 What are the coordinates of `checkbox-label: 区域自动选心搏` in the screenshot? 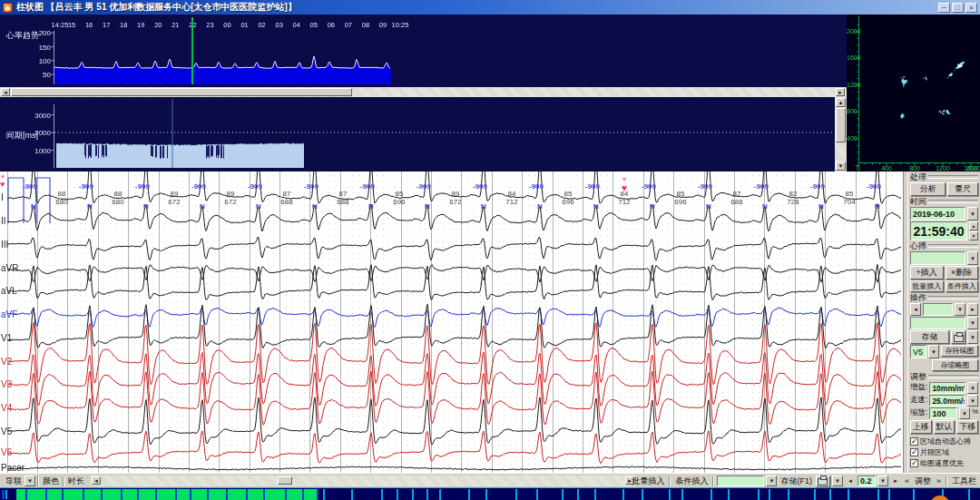 It's located at (946, 441).